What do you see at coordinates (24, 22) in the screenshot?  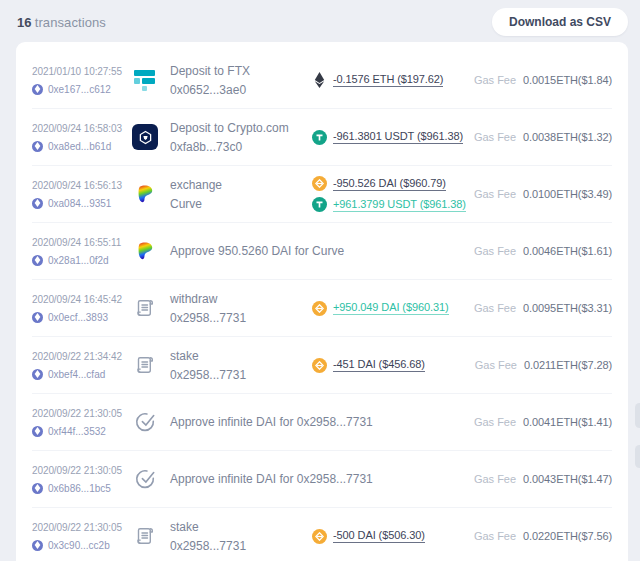 I see `transaction-count-number: 16` at bounding box center [24, 22].